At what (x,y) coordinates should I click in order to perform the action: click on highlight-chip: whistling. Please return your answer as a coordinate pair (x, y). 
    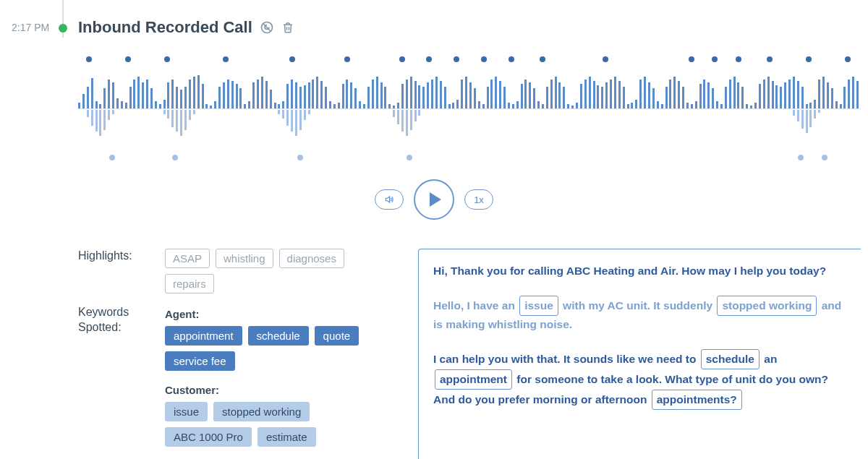
    Looking at the image, I should click on (244, 259).